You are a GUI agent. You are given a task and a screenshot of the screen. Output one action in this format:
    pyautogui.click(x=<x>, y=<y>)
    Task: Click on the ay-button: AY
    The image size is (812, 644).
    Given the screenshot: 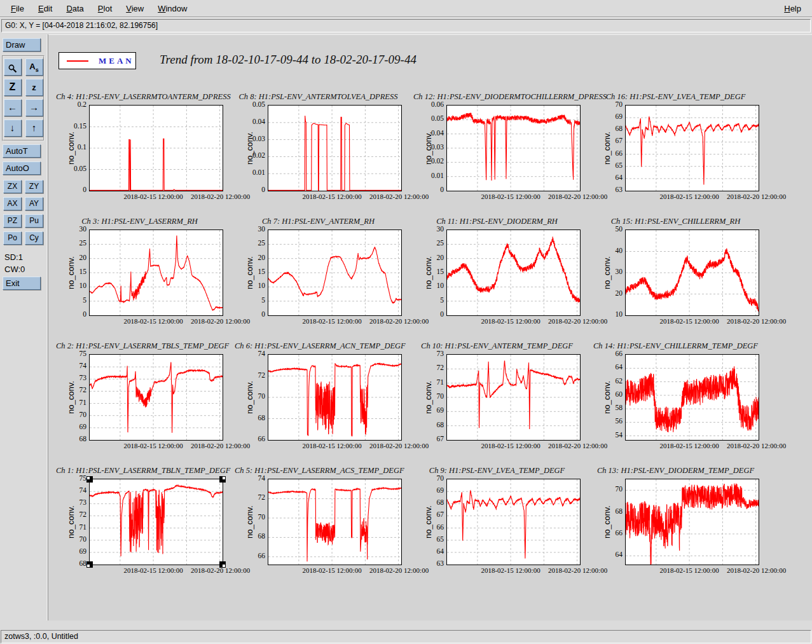 What is the action you would take?
    pyautogui.click(x=34, y=203)
    